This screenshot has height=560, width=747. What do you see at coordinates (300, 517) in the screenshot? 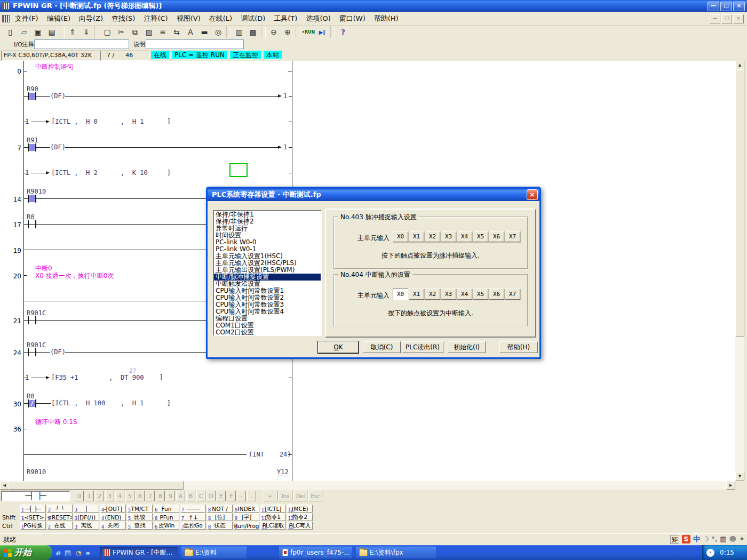
I see `function-key: 12指令2` at bounding box center [300, 517].